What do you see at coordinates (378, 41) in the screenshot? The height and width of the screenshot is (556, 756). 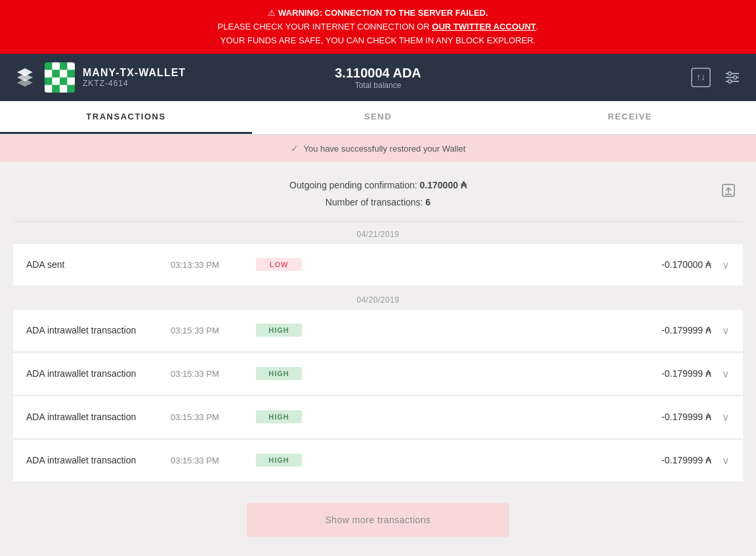 I see `warning-line3: YOUR FUNDS ARE SAFE, YOU CAN CHECK THEM …` at bounding box center [378, 41].